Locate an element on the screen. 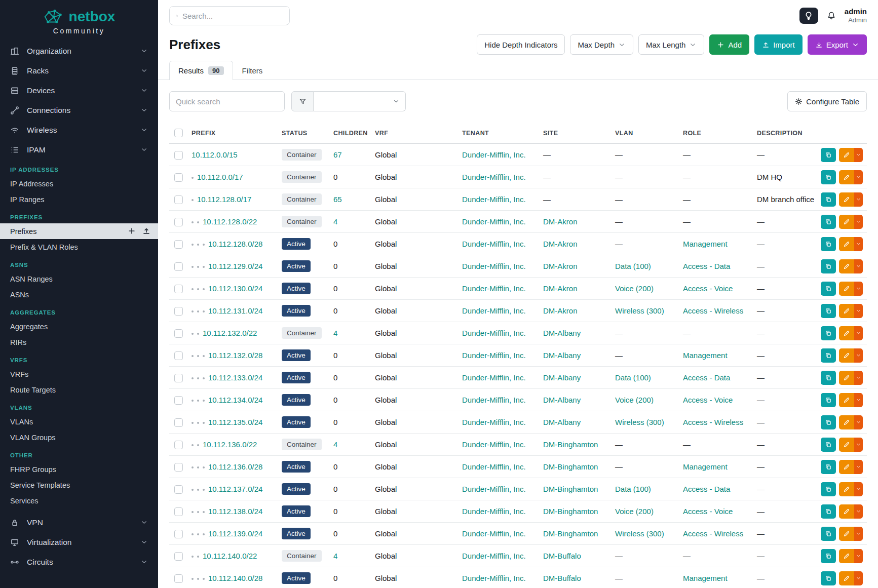  sidebar-item-aggregates: Aggregates is located at coordinates (79, 326).